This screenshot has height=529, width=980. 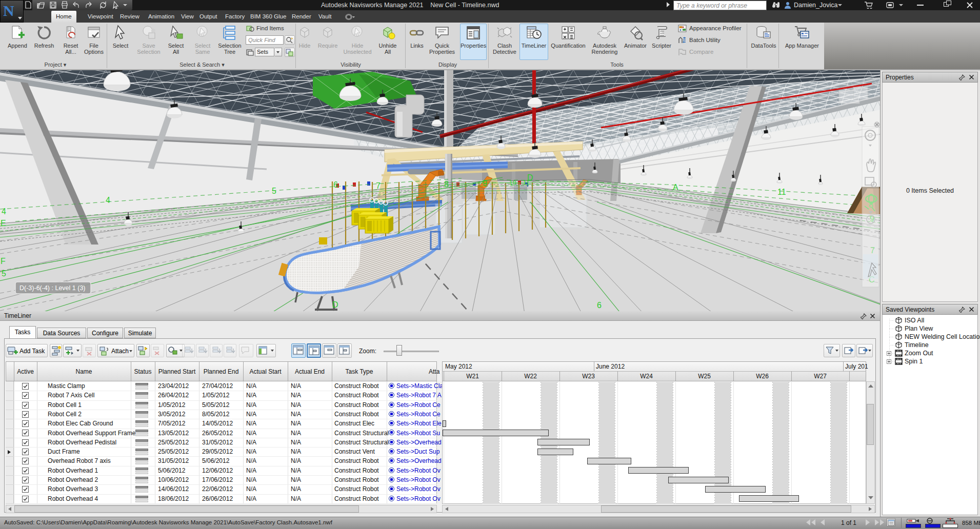 What do you see at coordinates (446, 185) in the screenshot?
I see `svg-text: 8` at bounding box center [446, 185].